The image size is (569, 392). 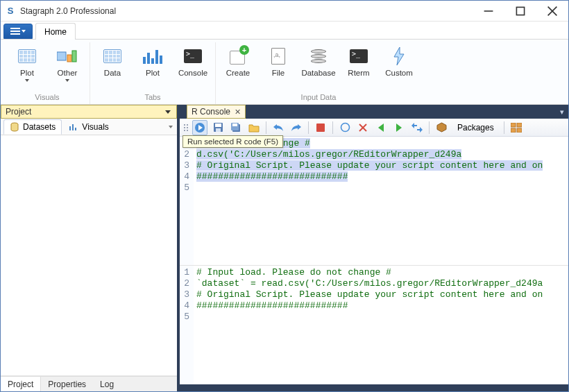 What do you see at coordinates (296, 128) in the screenshot?
I see `redo-button` at bounding box center [296, 128].